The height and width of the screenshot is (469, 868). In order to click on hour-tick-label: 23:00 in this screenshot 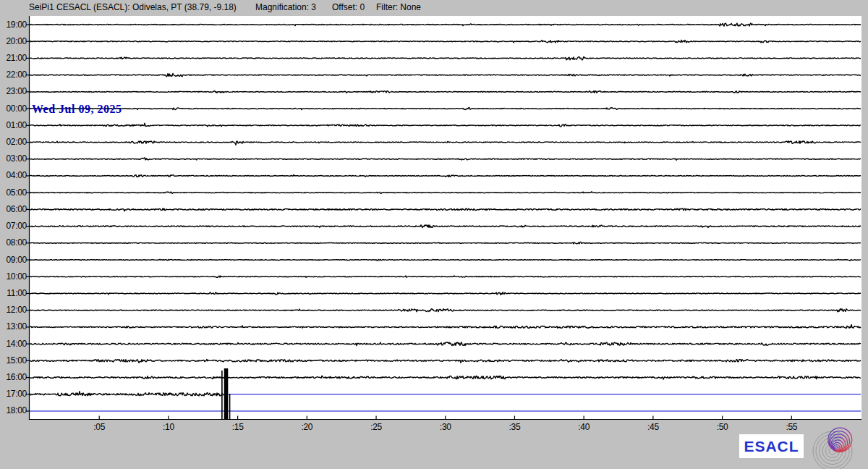, I will do `click(13, 91)`.